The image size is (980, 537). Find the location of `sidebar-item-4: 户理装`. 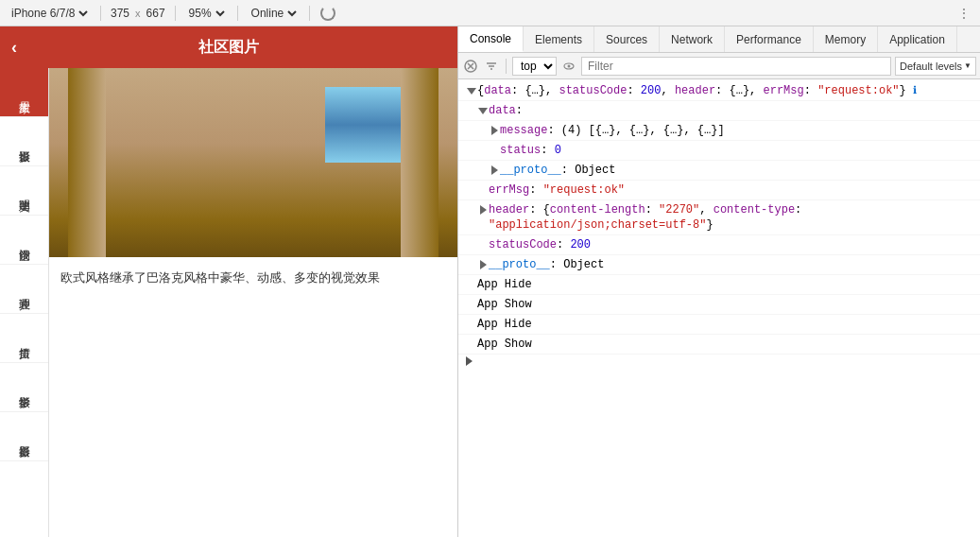

sidebar-item-4: 户理装 is located at coordinates (25, 289).